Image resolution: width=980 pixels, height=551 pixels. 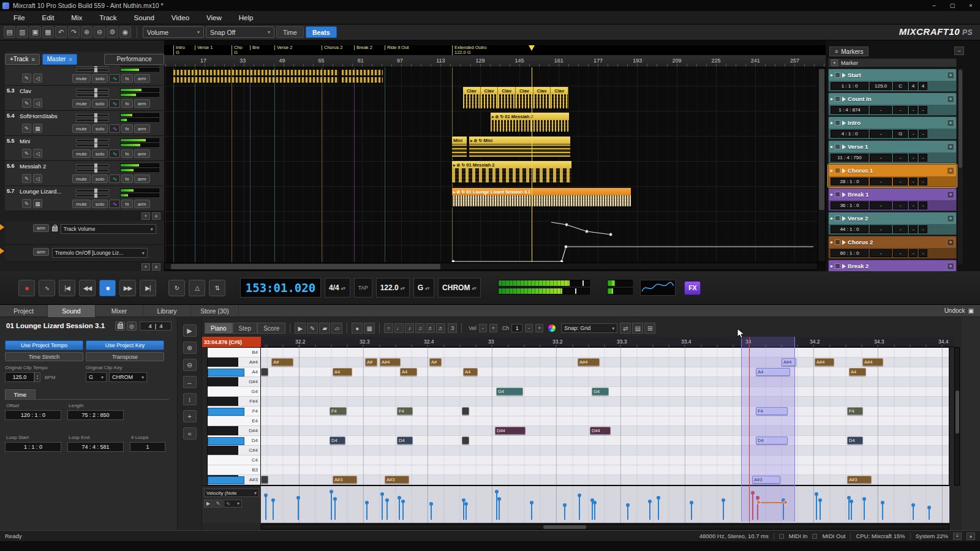 What do you see at coordinates (519, 147) in the screenshot?
I see `clip: ▸⊘↻Mini` at bounding box center [519, 147].